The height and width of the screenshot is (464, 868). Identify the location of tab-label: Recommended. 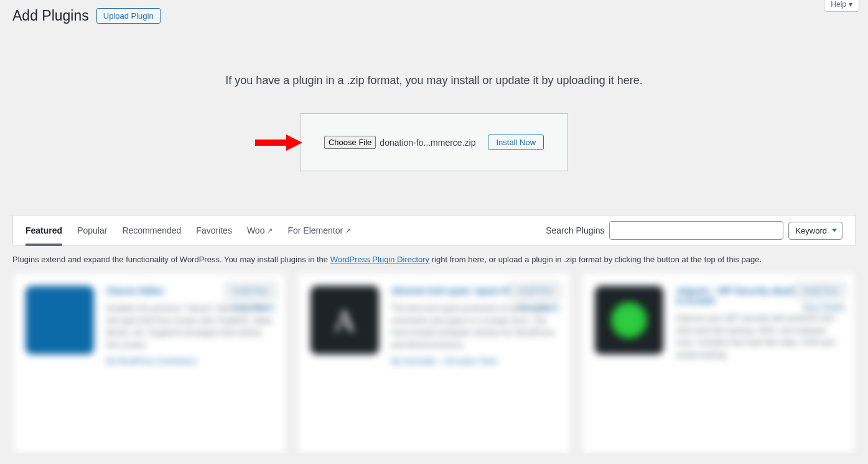
(152, 230).